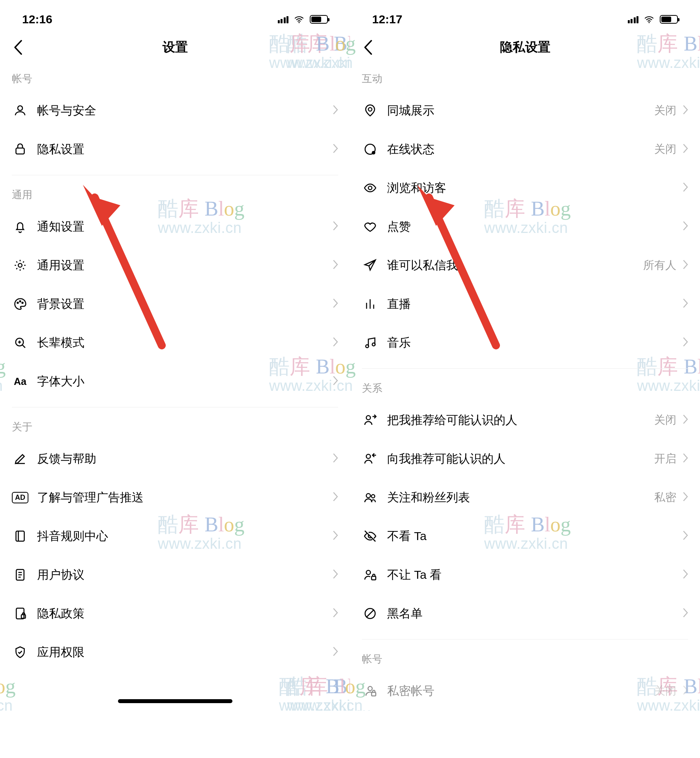 The width and height of the screenshot is (700, 758). What do you see at coordinates (20, 343) in the screenshot?
I see `magnify-icon` at bounding box center [20, 343].